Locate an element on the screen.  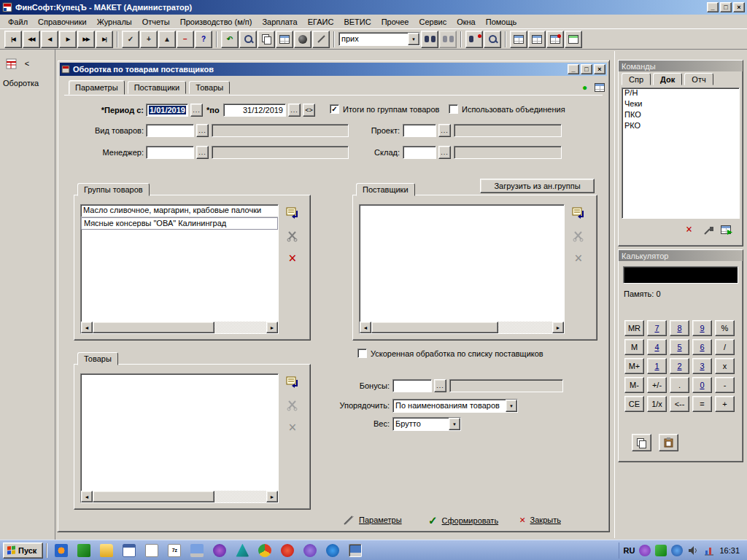
calc-button-4: 4 is located at coordinates (657, 347).